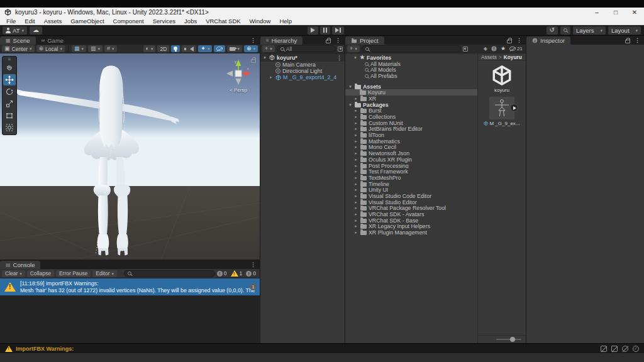 The width and height of the screenshot is (644, 362). What do you see at coordinates (411, 214) in the screenshot?
I see `package-row: ▸ VRChat SDK - Avatars` at bounding box center [411, 214].